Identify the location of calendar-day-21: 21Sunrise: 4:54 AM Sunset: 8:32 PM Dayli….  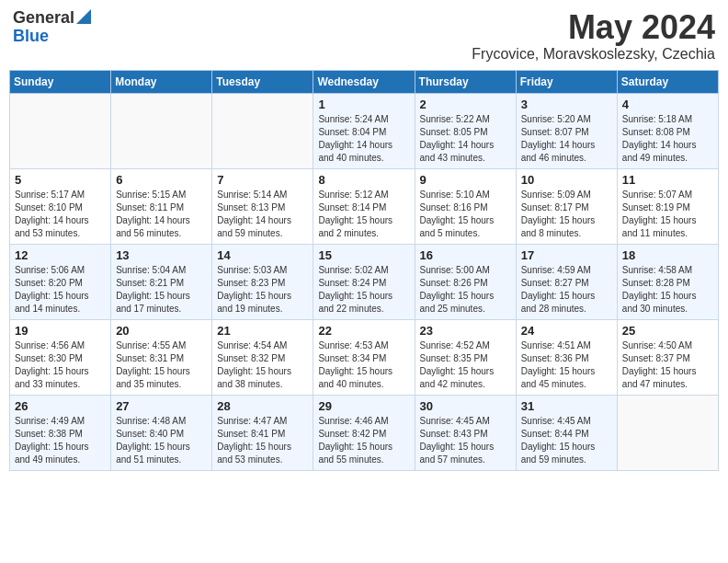
(263, 357).